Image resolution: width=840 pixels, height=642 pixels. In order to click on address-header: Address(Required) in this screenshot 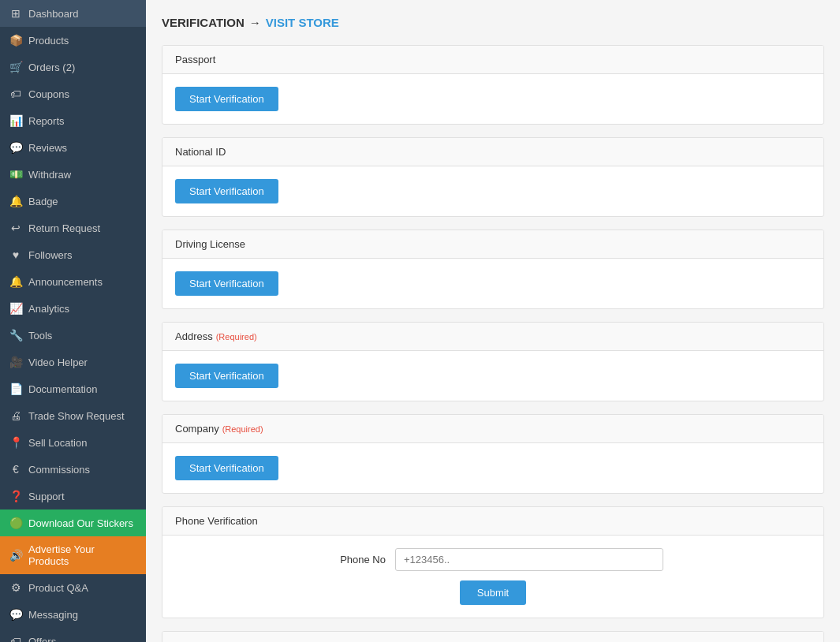, I will do `click(493, 337)`.